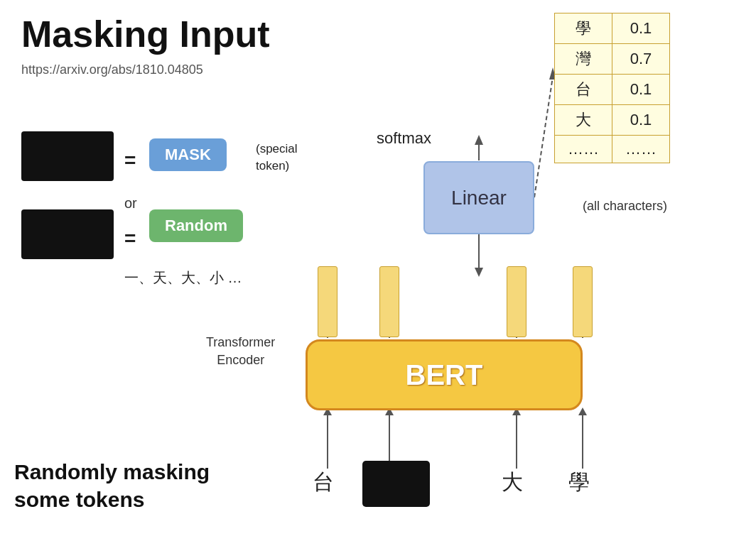 The height and width of the screenshot is (541, 756). I want to click on bottom-caption: Randomly maskingsome tokens, so click(112, 486).